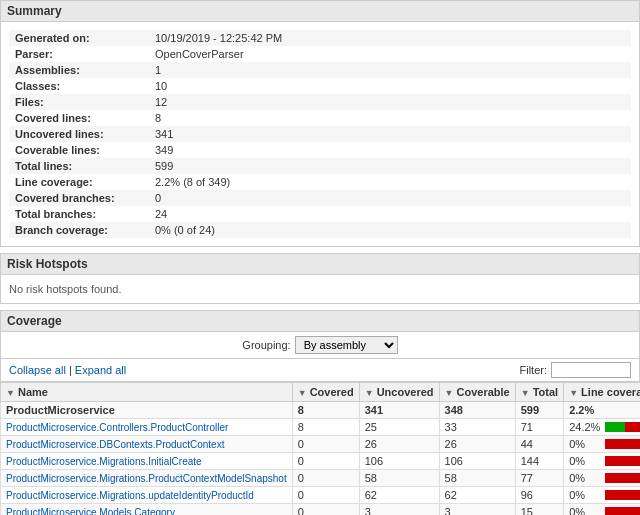  What do you see at coordinates (539, 444) in the screenshot?
I see `row-total: 44` at bounding box center [539, 444].